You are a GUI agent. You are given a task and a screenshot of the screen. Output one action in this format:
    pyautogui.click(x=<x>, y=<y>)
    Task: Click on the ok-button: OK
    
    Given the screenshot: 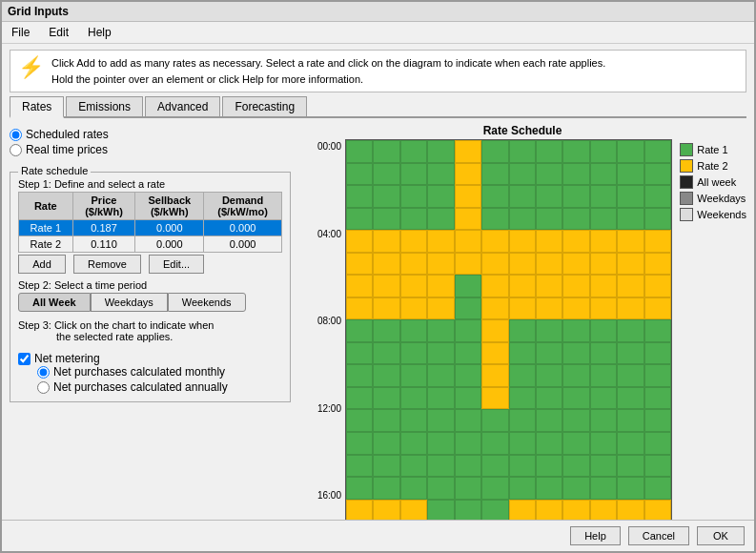 What is the action you would take?
    pyautogui.click(x=721, y=536)
    